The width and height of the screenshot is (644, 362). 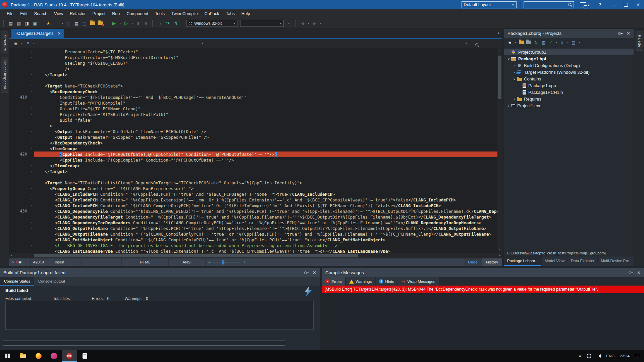 What do you see at coordinates (256, 120) in the screenshot?
I see `code-line: · Build="false"` at bounding box center [256, 120].